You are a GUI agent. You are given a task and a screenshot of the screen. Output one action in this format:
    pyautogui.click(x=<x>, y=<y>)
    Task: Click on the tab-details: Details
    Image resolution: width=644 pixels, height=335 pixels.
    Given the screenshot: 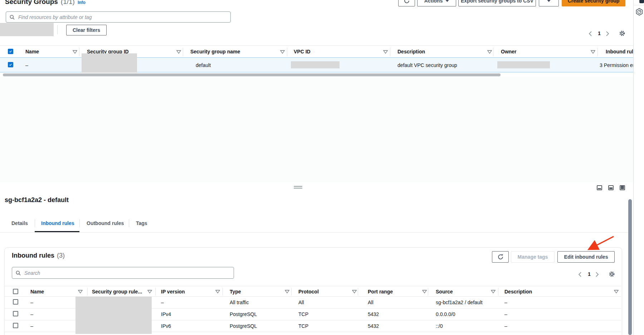 What is the action you would take?
    pyautogui.click(x=20, y=223)
    